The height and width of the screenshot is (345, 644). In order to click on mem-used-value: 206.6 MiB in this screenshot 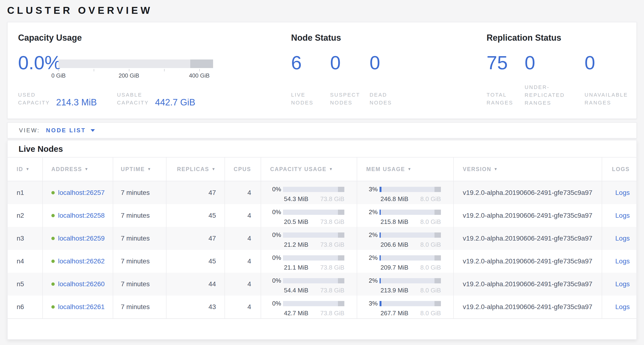, I will do `click(394, 245)`.